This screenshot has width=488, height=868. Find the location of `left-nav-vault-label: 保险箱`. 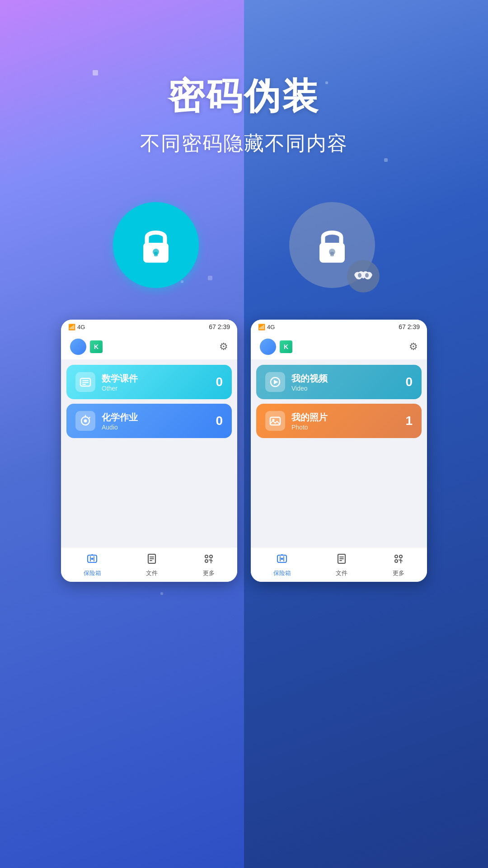

left-nav-vault-label: 保险箱 is located at coordinates (92, 573).